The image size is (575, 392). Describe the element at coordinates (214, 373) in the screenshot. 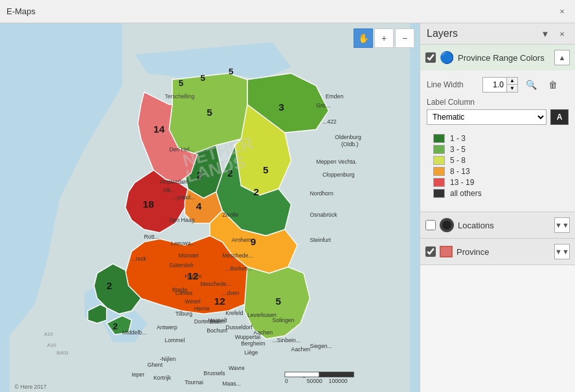

I see `svg-text: Brussels` at that location.